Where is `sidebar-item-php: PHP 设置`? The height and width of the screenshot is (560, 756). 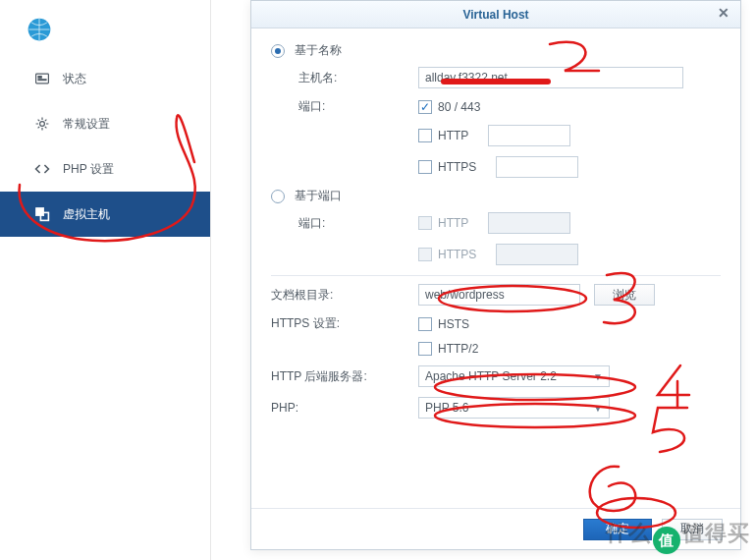 sidebar-item-php: PHP 设置 is located at coordinates (105, 169).